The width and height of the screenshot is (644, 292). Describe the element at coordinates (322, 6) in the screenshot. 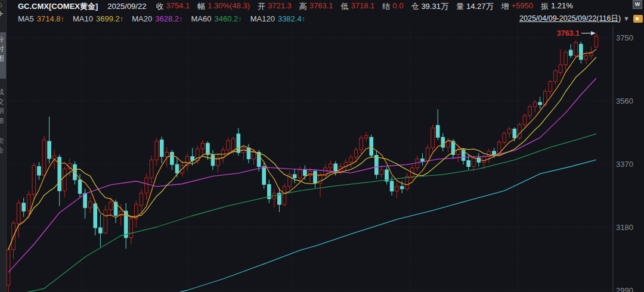

I see `quote-bar: GC.CMX[COMEX黄金] 2025/09/22 收3754.1幅1.30%…` at that location.